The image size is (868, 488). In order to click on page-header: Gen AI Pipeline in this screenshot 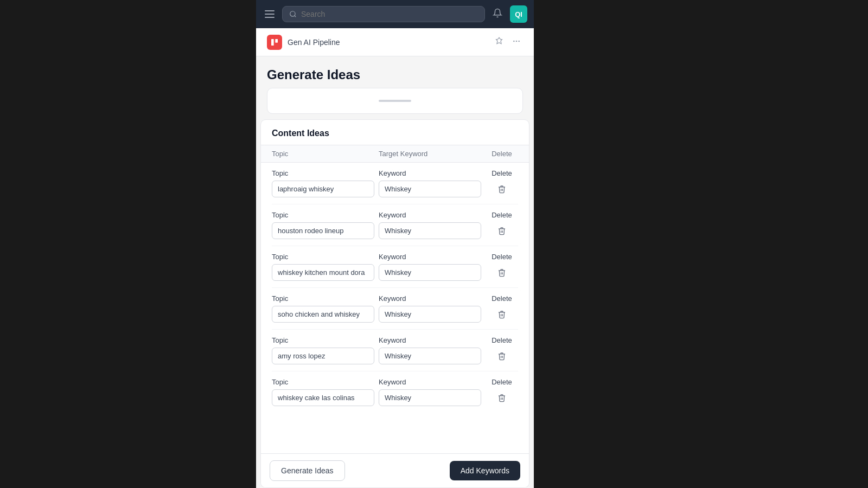, I will do `click(395, 42)`.